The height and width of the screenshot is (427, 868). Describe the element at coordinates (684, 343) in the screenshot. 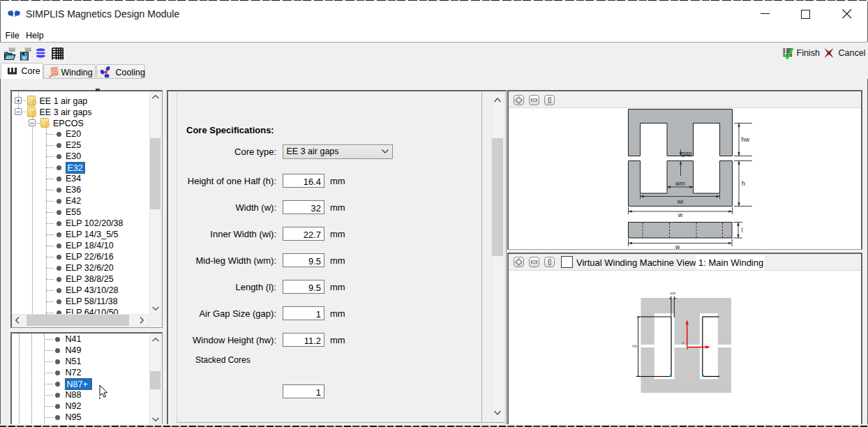

I see `svg-text: P` at that location.